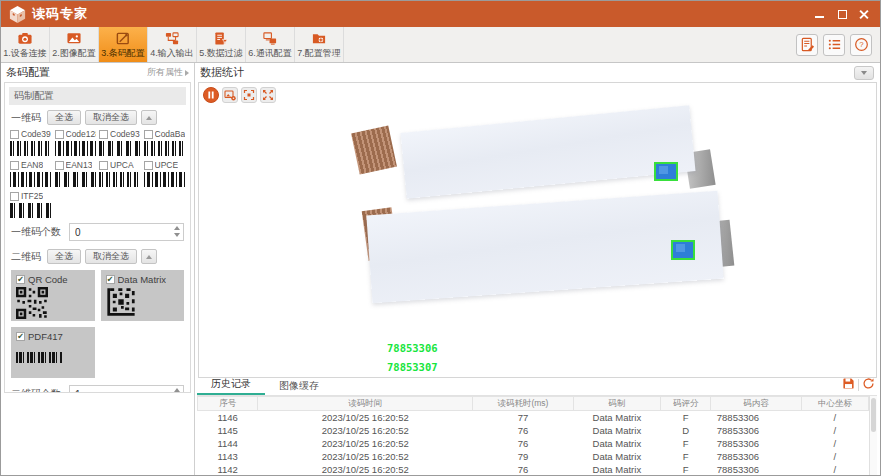  I want to click on barcode-type-label: EAN13, so click(80, 165).